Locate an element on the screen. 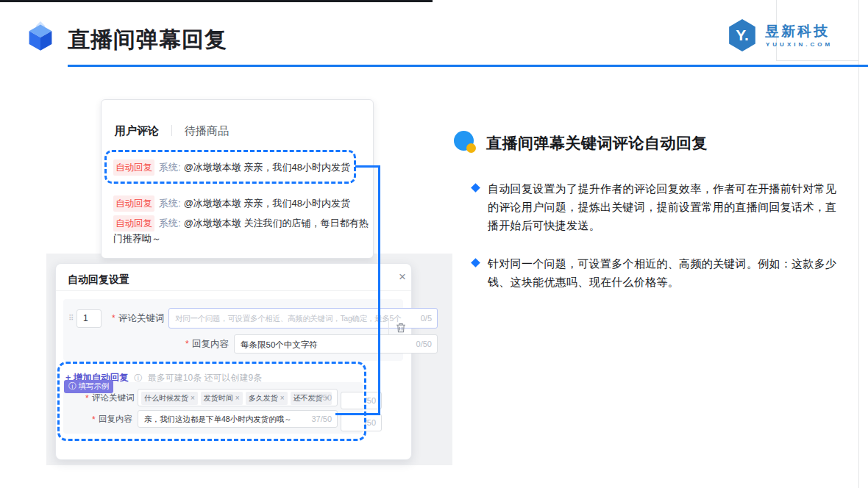 This screenshot has width=868, height=488. connector-line-bottom is located at coordinates (357, 415).